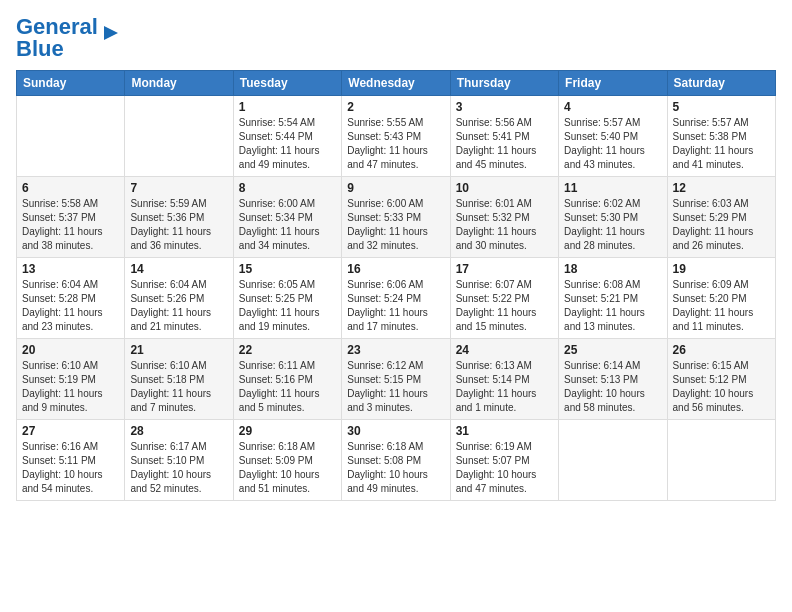 The height and width of the screenshot is (612, 792). I want to click on calendar-cell: 6Sunrise: 5:58 AM Sunset: 5:37 PM Daylig…, so click(71, 218).